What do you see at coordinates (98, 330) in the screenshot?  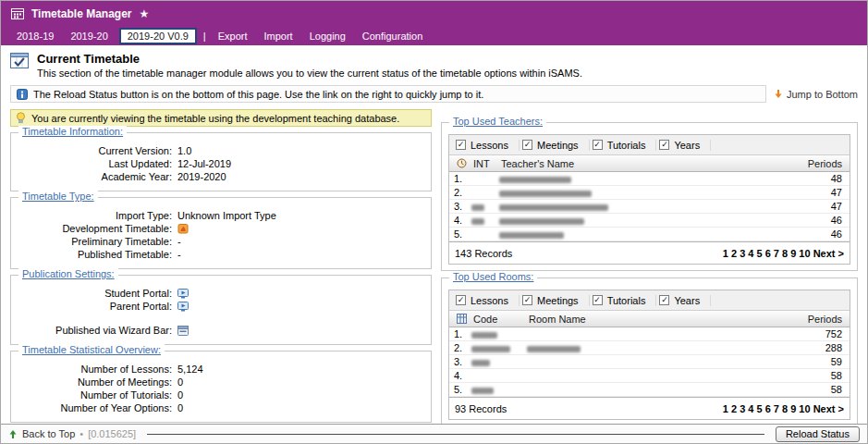 I see `field-label: Published via Wizard Bar:` at bounding box center [98, 330].